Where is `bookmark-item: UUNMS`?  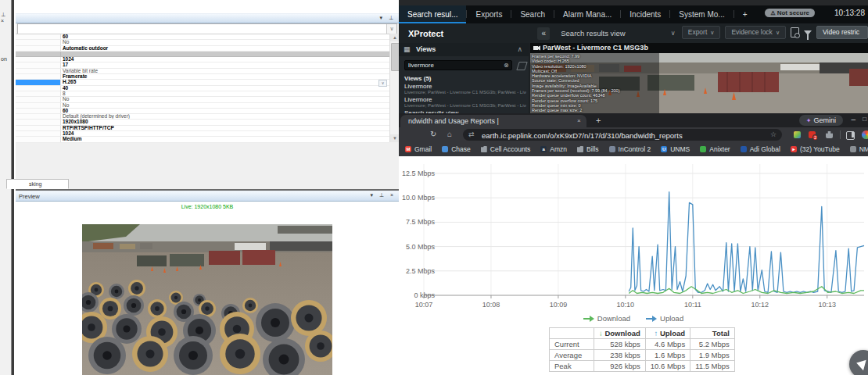 bookmark-item: UUNMS is located at coordinates (676, 149).